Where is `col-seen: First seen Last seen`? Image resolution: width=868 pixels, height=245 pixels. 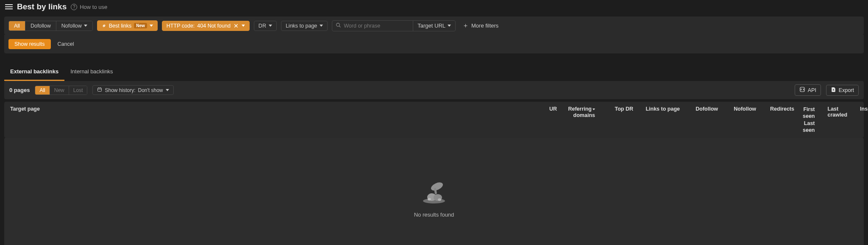
col-seen: First seen Last seen is located at coordinates (809, 120).